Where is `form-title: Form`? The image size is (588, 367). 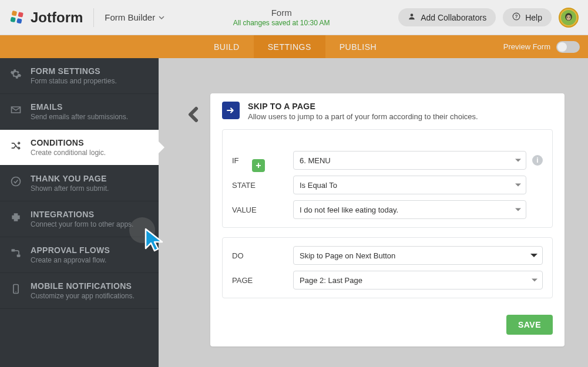
form-title: Form is located at coordinates (281, 13).